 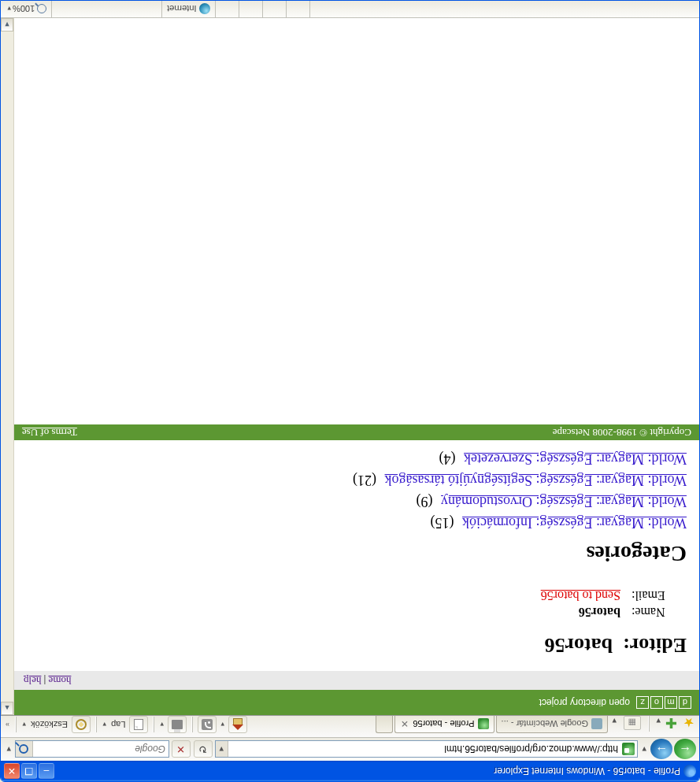 What do you see at coordinates (671, 702) in the screenshot?
I see `dmoz-logo-m: m` at bounding box center [671, 702].